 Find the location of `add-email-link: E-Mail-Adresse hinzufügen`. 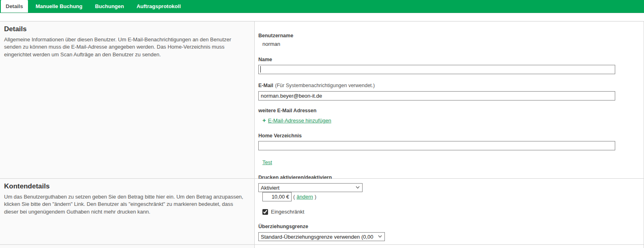

add-email-link: E-Mail-Adresse hinzufügen is located at coordinates (300, 121).